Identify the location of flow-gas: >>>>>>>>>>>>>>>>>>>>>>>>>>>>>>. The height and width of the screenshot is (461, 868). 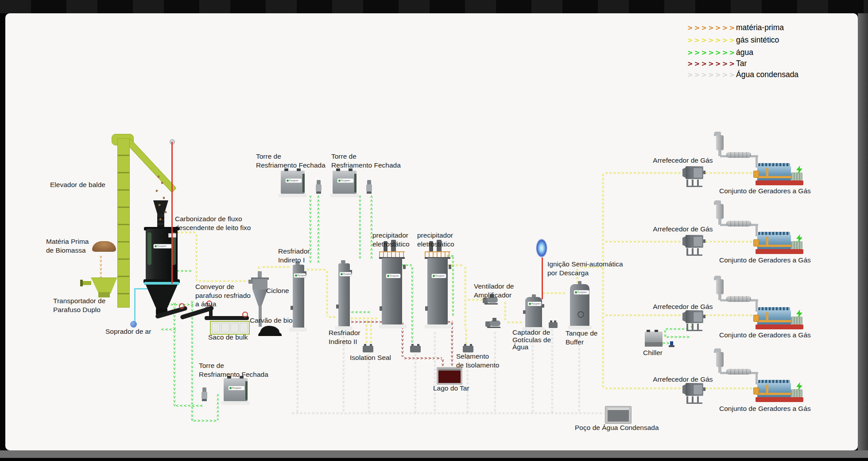
(603, 328).